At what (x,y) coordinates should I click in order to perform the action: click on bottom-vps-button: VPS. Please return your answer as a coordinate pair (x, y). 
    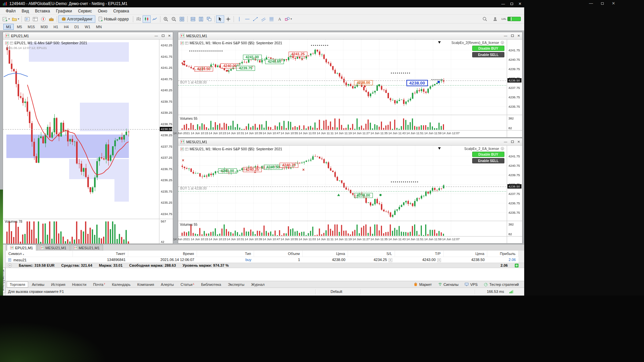
    Looking at the image, I should click on (471, 285).